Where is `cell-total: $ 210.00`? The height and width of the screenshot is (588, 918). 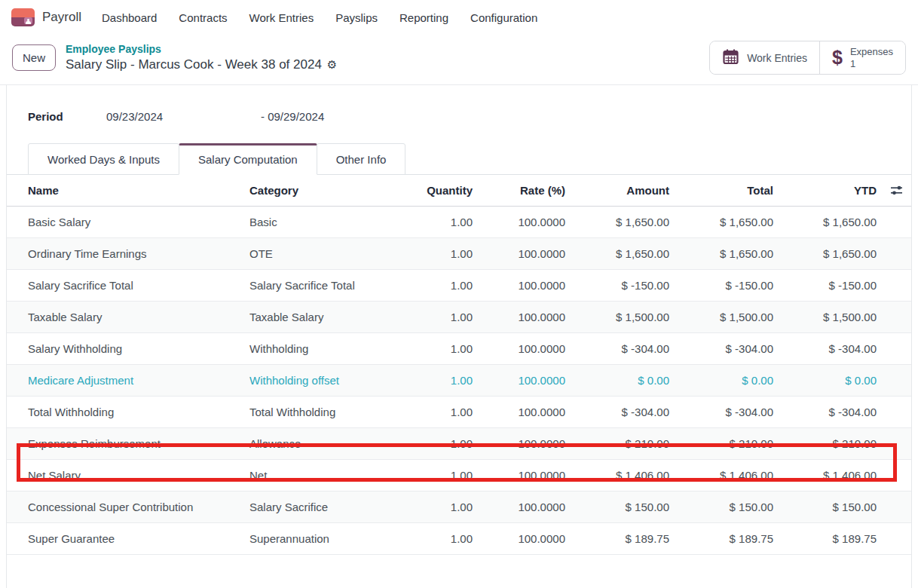 cell-total: $ 210.00 is located at coordinates (729, 444).